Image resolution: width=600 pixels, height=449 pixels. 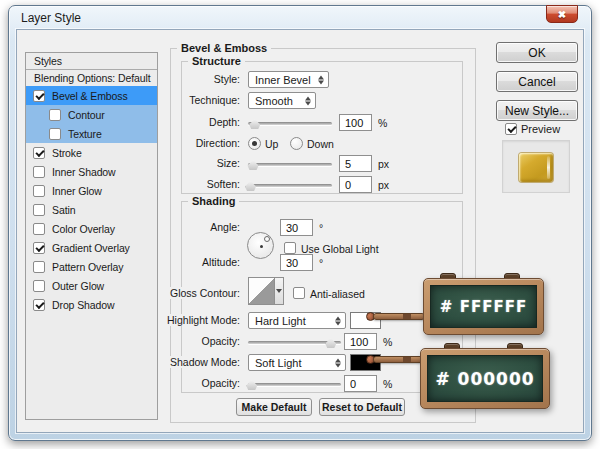 I want to click on soften-input, so click(x=356, y=184).